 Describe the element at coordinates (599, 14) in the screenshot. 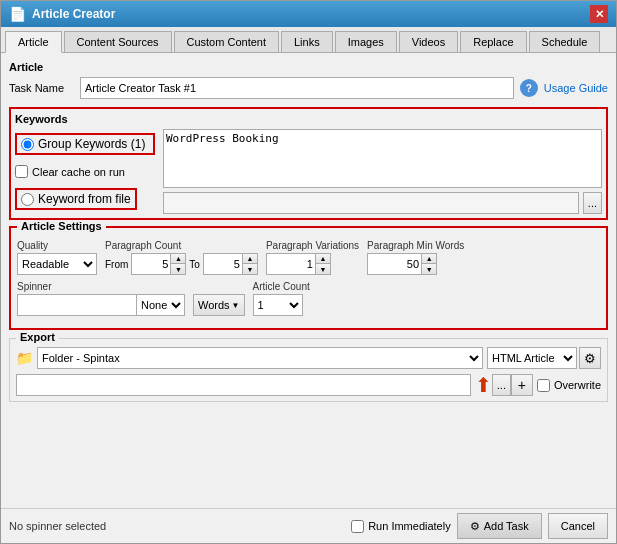

I see `close-button: ✕` at that location.